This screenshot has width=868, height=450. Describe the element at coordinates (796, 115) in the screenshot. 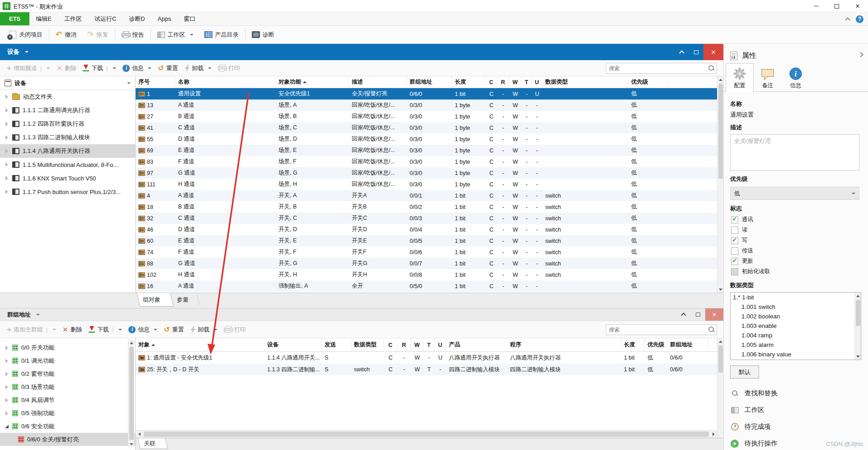

I see `name-field: 通用设置` at that location.